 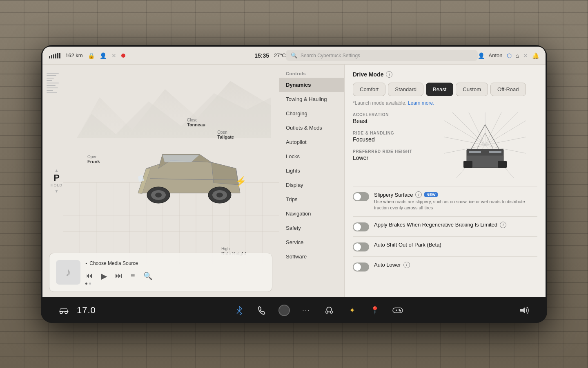 What do you see at coordinates (536, 56) in the screenshot?
I see `bell-icon: 🔔` at bounding box center [536, 56].